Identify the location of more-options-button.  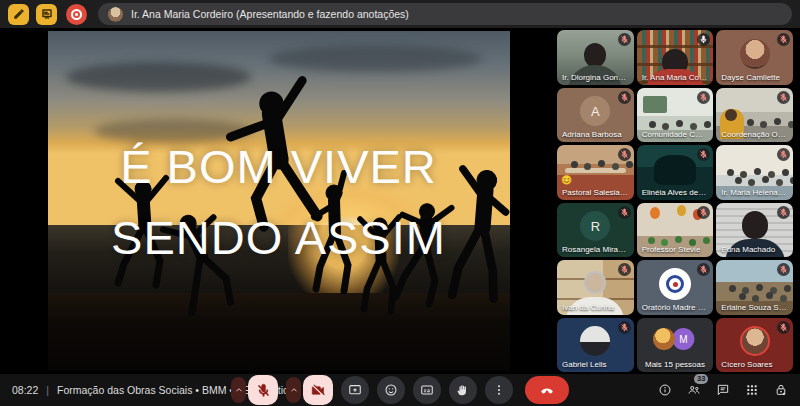
(499, 390).